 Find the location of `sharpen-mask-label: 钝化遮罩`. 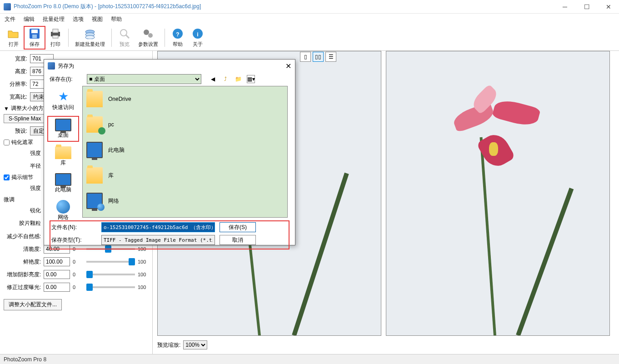

sharpen-mask-label: 钝化遮罩 is located at coordinates (22, 143).